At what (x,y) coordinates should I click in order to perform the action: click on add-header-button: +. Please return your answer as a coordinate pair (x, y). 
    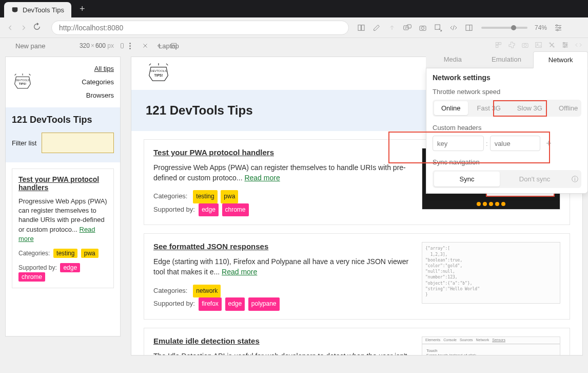
    Looking at the image, I should click on (549, 143).